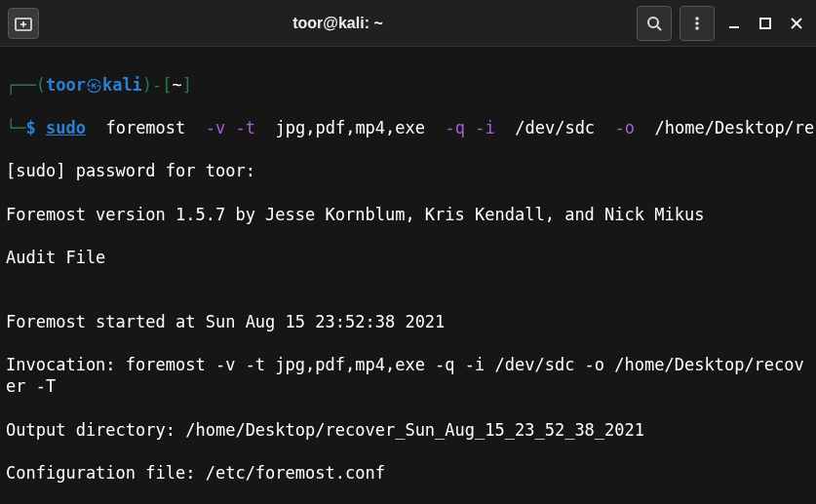  What do you see at coordinates (408, 473) in the screenshot?
I see `output-line: Configuration file: /etc/foremost.conf` at bounding box center [408, 473].